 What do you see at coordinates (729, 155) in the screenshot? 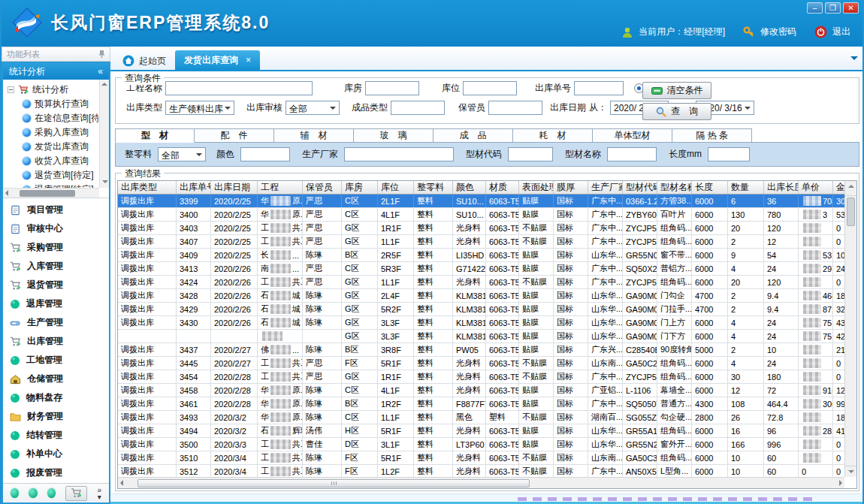
I see `length-input` at bounding box center [729, 155].